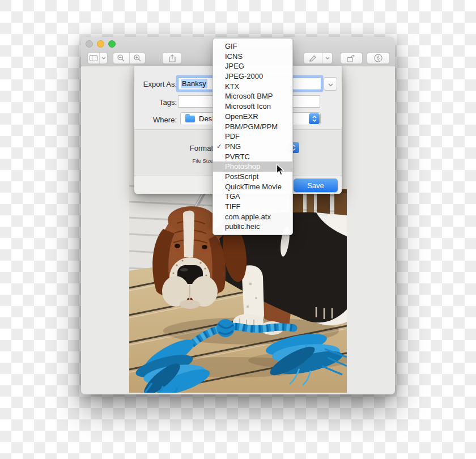  What do you see at coordinates (253, 137) in the screenshot?
I see `format-menu: GIF ICNS JPEG JPEG-2000 KTX Microsoft BM…` at bounding box center [253, 137].